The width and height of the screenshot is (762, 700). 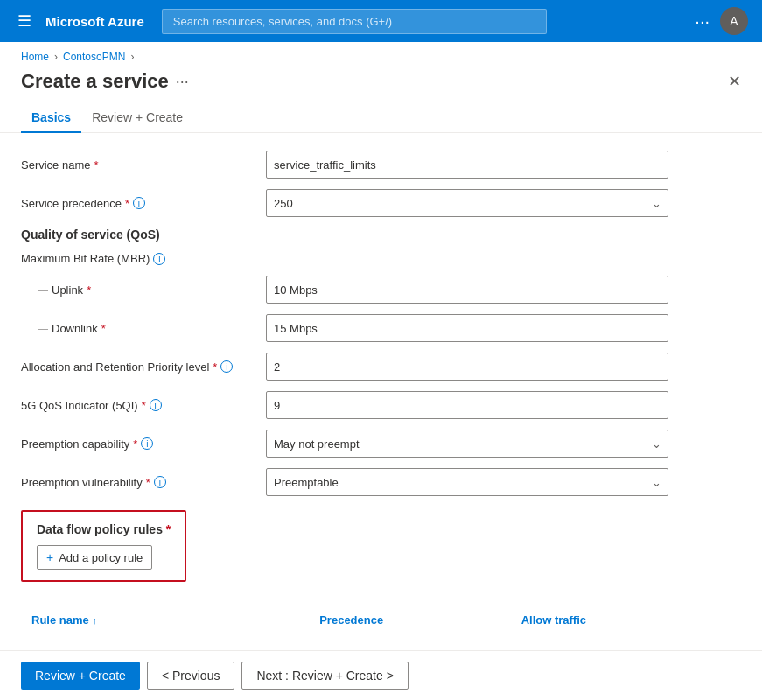 What do you see at coordinates (381, 328) in the screenshot?
I see `downlink-row: — Downlink *` at bounding box center [381, 328].